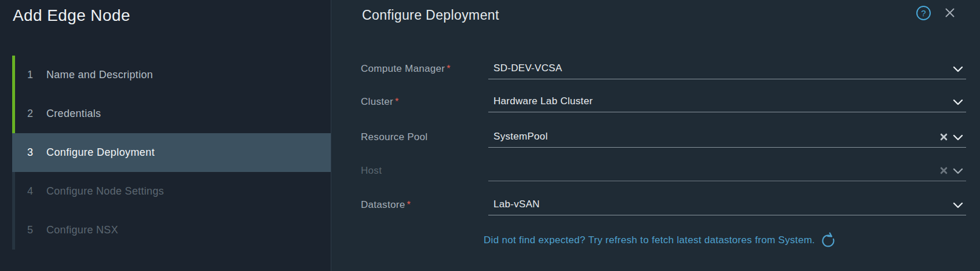 This screenshot has width=980, height=271. What do you see at coordinates (37, 191) in the screenshot?
I see `step-number: 4` at bounding box center [37, 191].